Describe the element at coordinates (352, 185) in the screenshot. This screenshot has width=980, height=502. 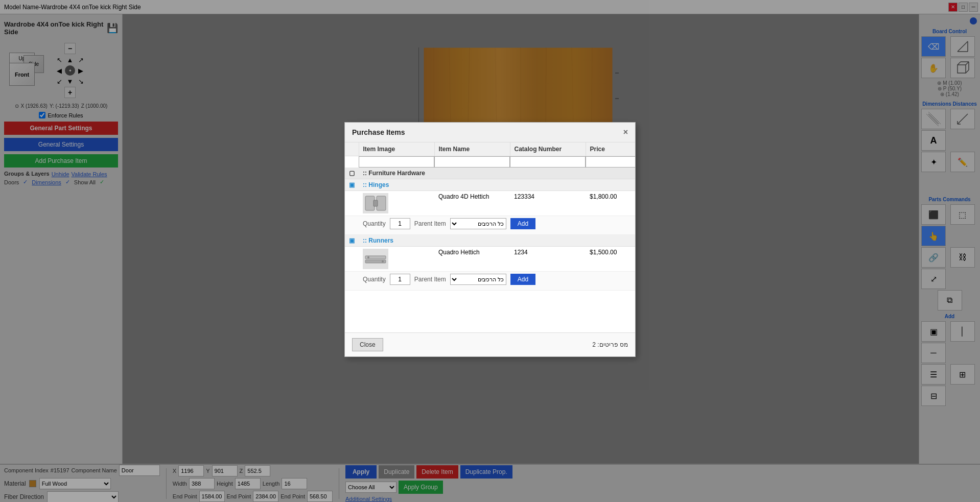
I see `expand-hinges-icon: ▣` at that location.